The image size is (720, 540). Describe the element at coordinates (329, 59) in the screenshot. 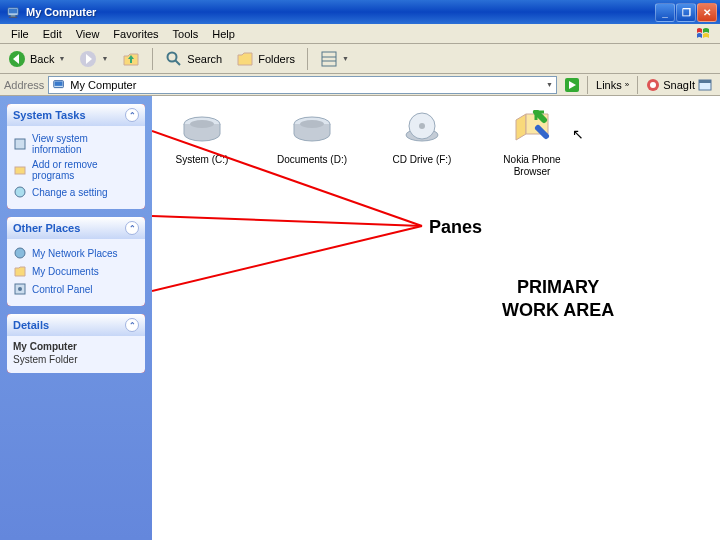

I see `views-icon` at that location.